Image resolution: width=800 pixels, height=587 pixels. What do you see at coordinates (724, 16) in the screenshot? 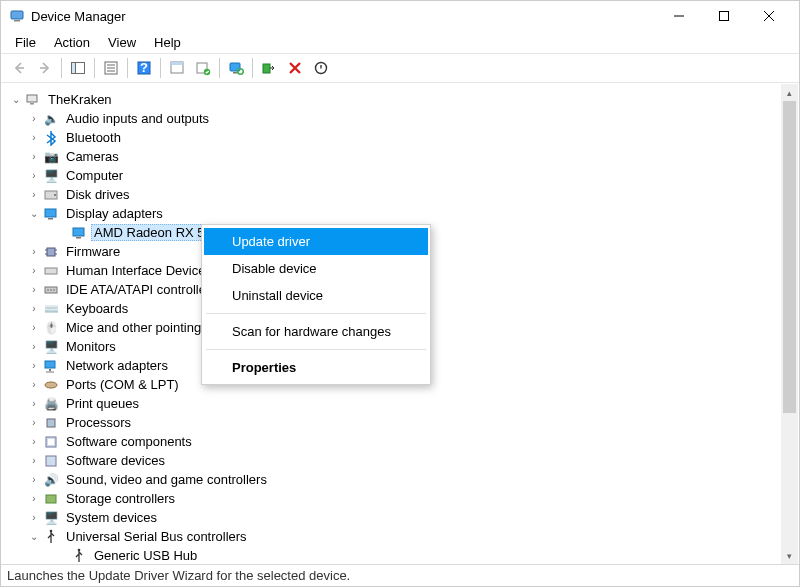
I see `maximize-button` at bounding box center [724, 16].